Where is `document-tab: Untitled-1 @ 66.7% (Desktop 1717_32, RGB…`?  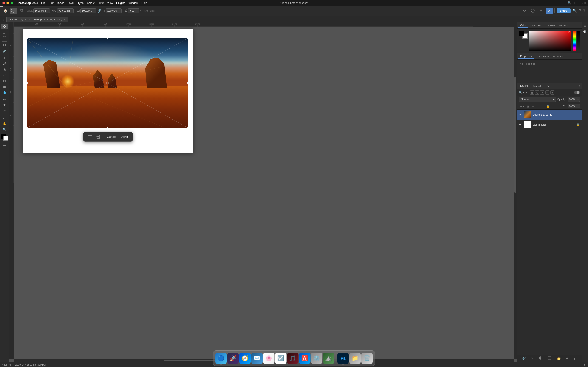 document-tab: Untitled-1 @ 66.7% (Desktop 1717_32, RGB… is located at coordinates (37, 19).